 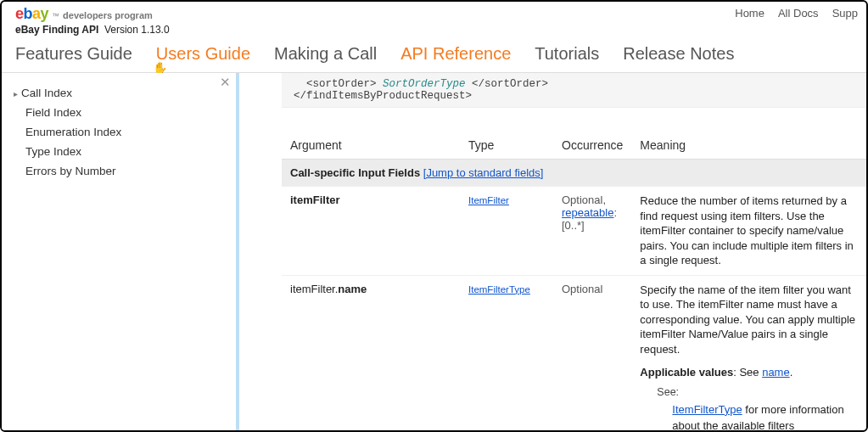 I want to click on tab-release-notes: Release Notes, so click(x=679, y=54).